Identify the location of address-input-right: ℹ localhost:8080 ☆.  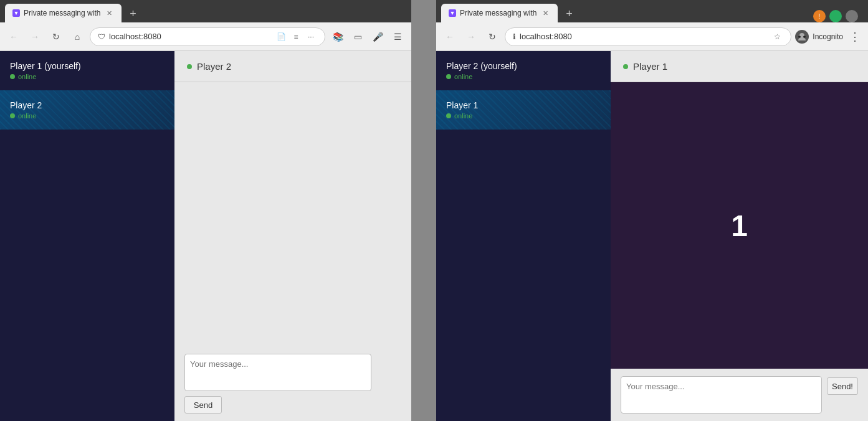
(648, 37).